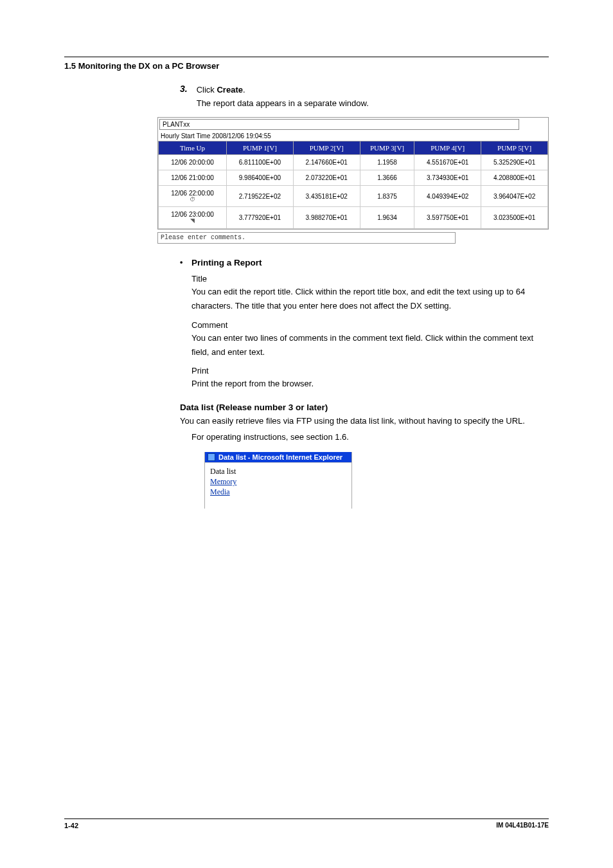 Image resolution: width=613 pixels, height=868 pixels. Describe the element at coordinates (387, 177) in the screenshot. I see `cell: 1.3666` at that location.